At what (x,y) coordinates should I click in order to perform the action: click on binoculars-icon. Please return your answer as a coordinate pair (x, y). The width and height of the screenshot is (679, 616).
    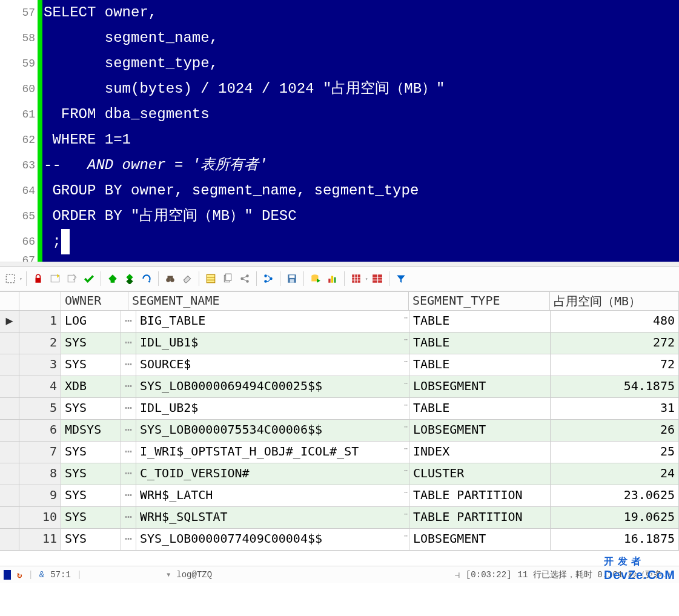
    Looking at the image, I should click on (170, 279).